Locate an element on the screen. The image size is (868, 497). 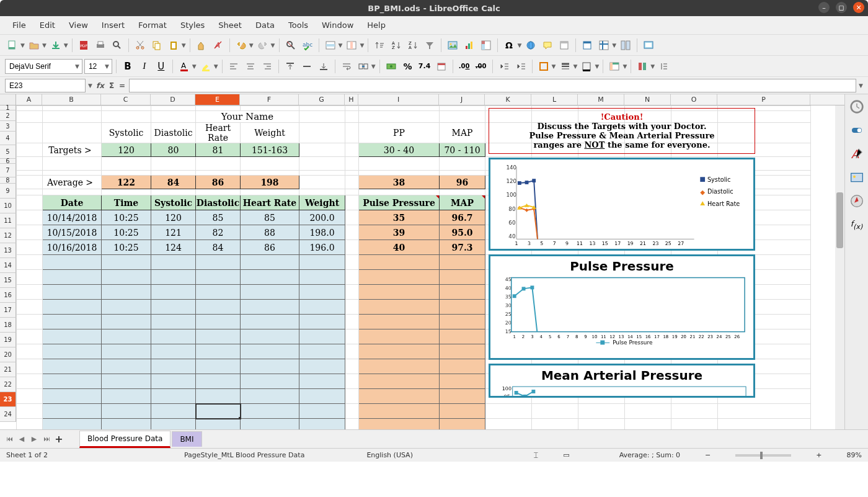
indent-dec-icon is located at coordinates (504, 66).